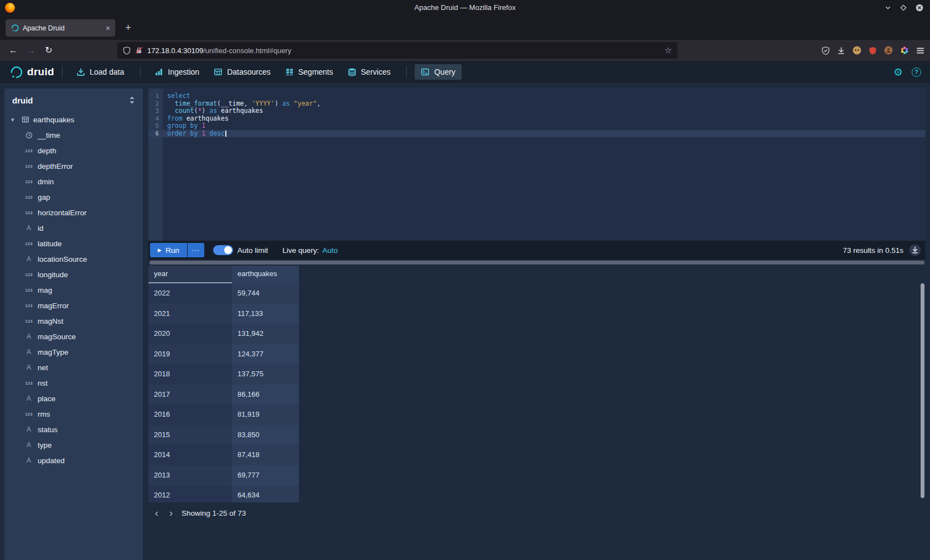 Image resolution: width=930 pixels, height=560 pixels. I want to click on druid-brand: druid, so click(32, 72).